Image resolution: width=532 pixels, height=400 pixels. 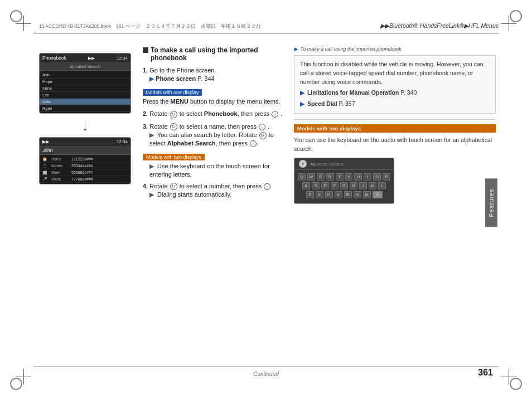 I want to click on phone-screen-1-header: Phonebook ▶▶ 12:34, so click(x=85, y=58).